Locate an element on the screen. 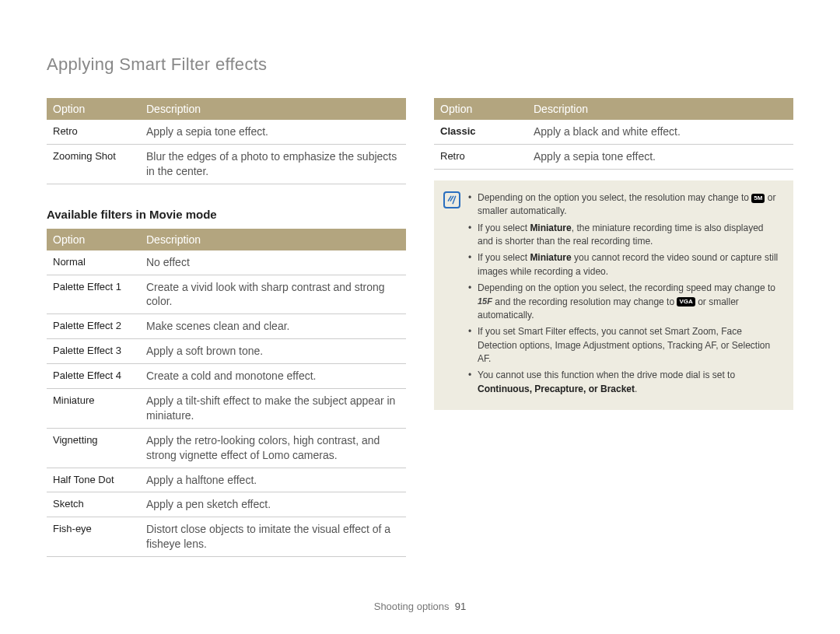  table-top-left: Option Description Retro Apply a sepia t… is located at coordinates (226, 142).